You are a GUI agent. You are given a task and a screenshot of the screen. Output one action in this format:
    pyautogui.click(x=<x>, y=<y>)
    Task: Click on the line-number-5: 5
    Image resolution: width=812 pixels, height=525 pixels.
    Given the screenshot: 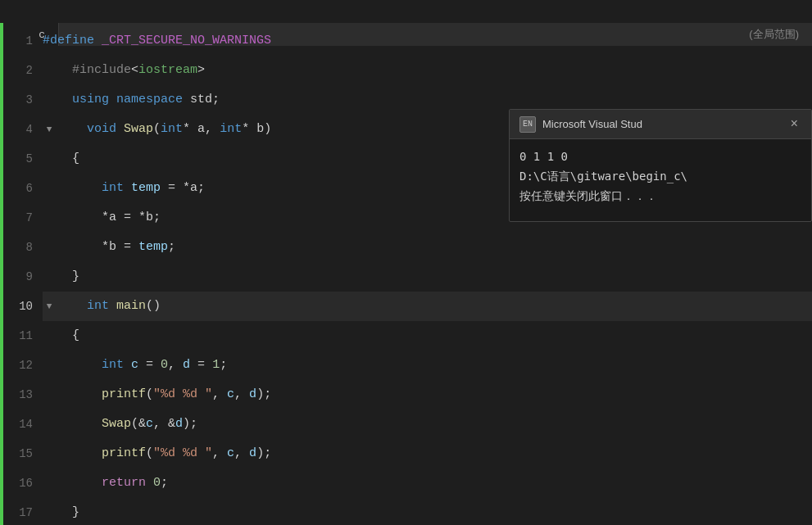 What is the action you would take?
    pyautogui.click(x=21, y=159)
    